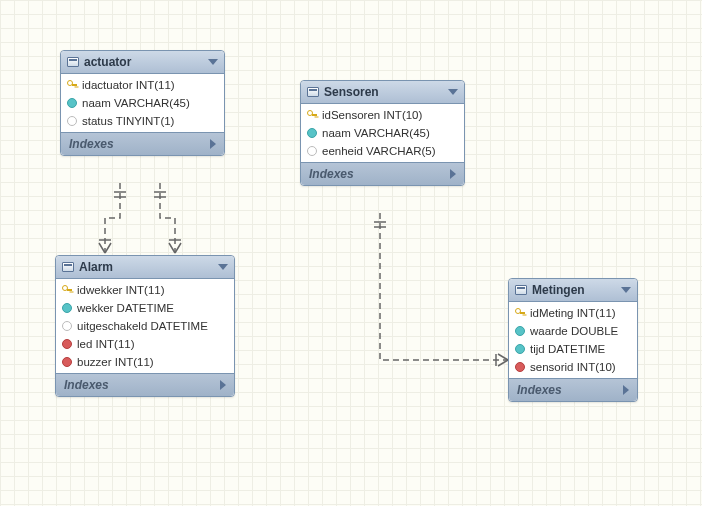 This screenshot has width=702, height=506. What do you see at coordinates (382, 92) in the screenshot?
I see `table-header-sensoren: Sensoren` at bounding box center [382, 92].